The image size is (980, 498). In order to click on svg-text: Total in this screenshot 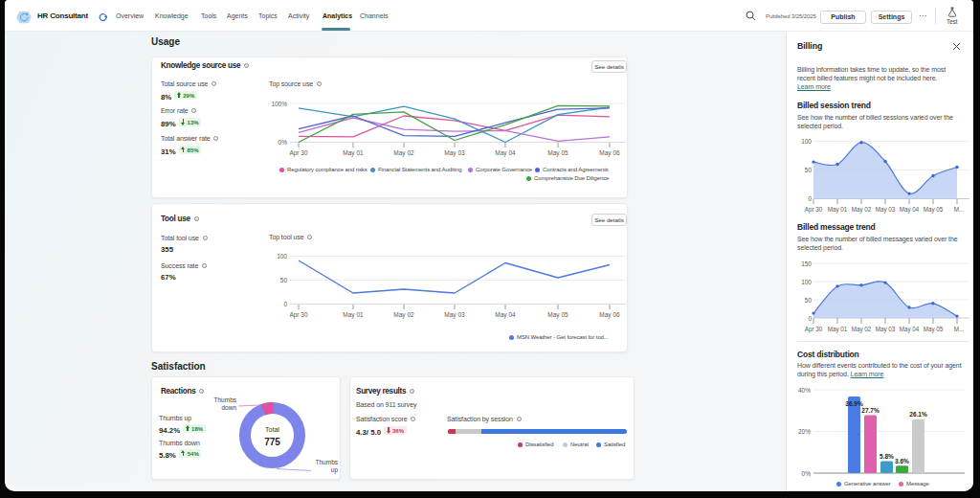, I will do `click(272, 429)`.